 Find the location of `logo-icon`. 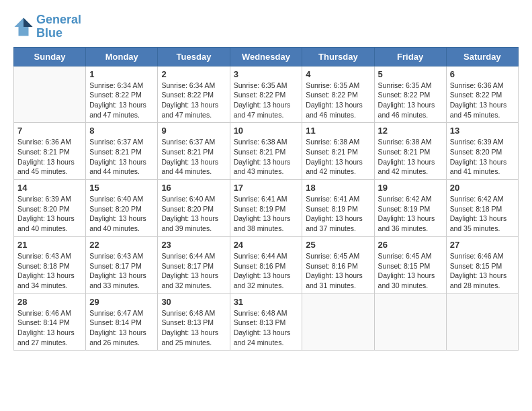

logo-icon is located at coordinates (24, 27).